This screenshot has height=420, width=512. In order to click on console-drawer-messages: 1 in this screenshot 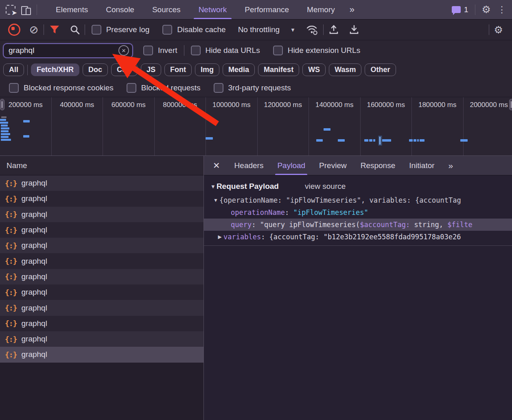, I will do `click(460, 10)`.